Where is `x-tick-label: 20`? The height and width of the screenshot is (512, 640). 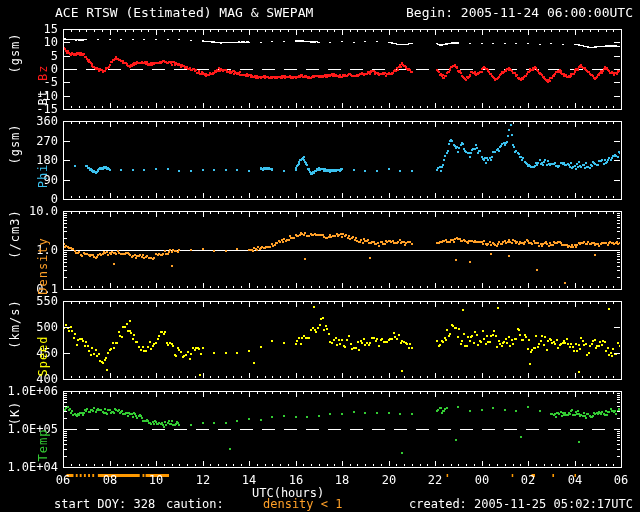 x-tick-label: 20 is located at coordinates (389, 480).